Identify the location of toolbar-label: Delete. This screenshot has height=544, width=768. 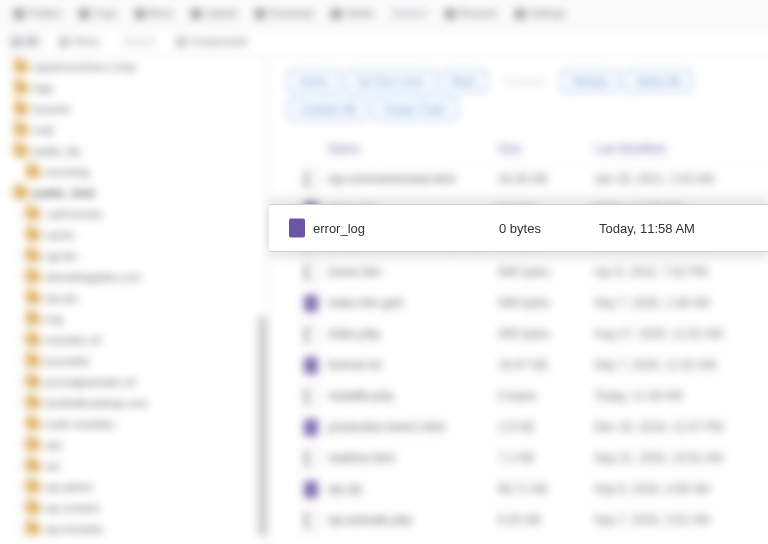
(360, 14).